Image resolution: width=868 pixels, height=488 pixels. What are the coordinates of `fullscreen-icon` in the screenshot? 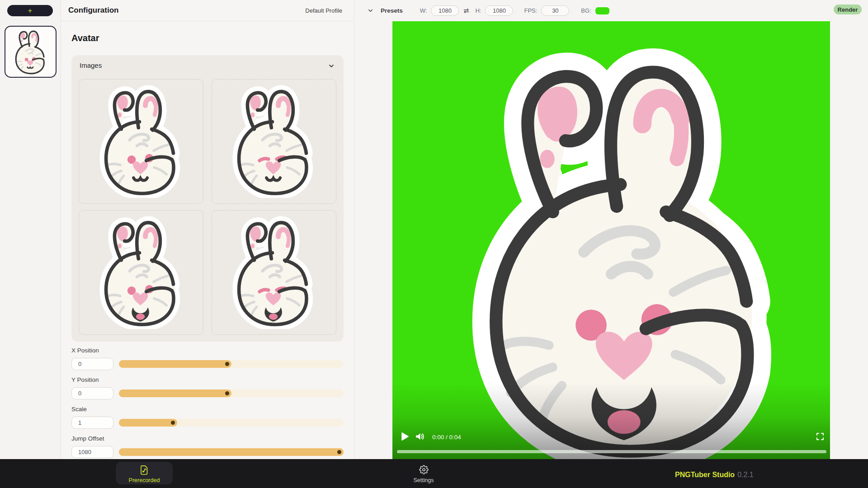 It's located at (820, 436).